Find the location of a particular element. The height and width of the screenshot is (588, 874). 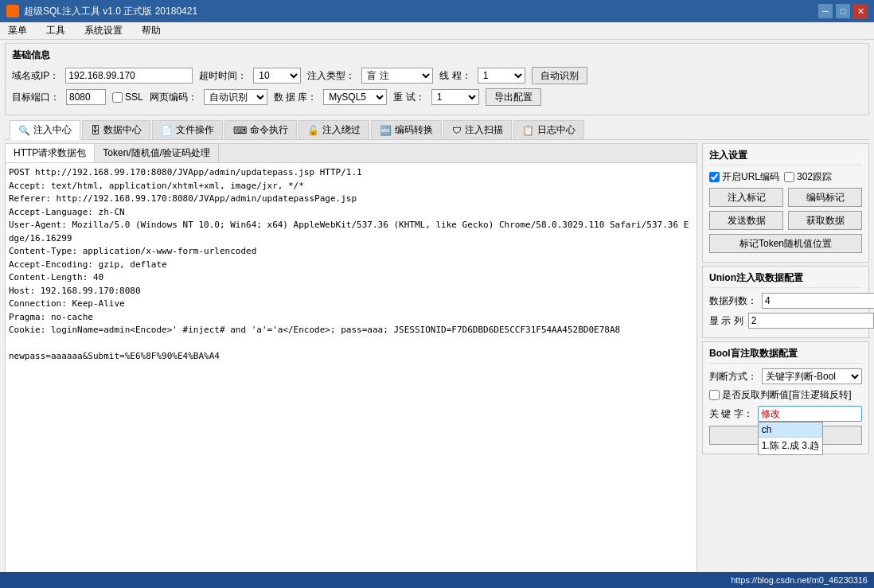

encode-icon: 🔤 is located at coordinates (385, 130).